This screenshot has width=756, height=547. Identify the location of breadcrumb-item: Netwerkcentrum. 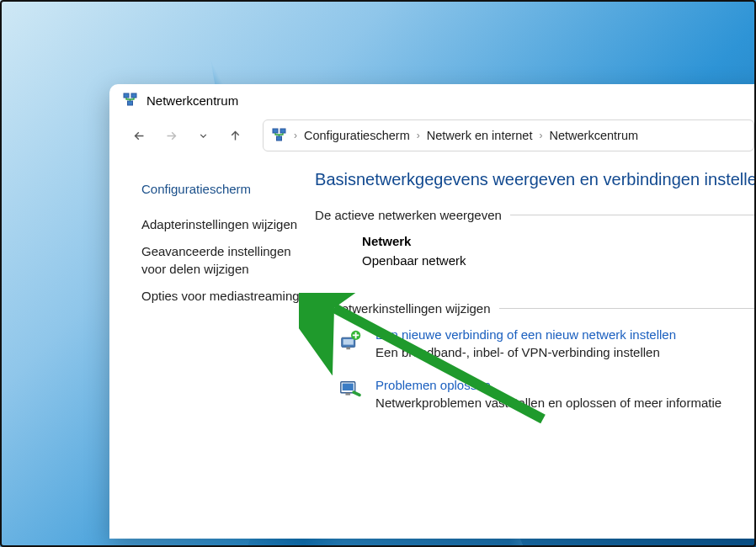
(594, 135).